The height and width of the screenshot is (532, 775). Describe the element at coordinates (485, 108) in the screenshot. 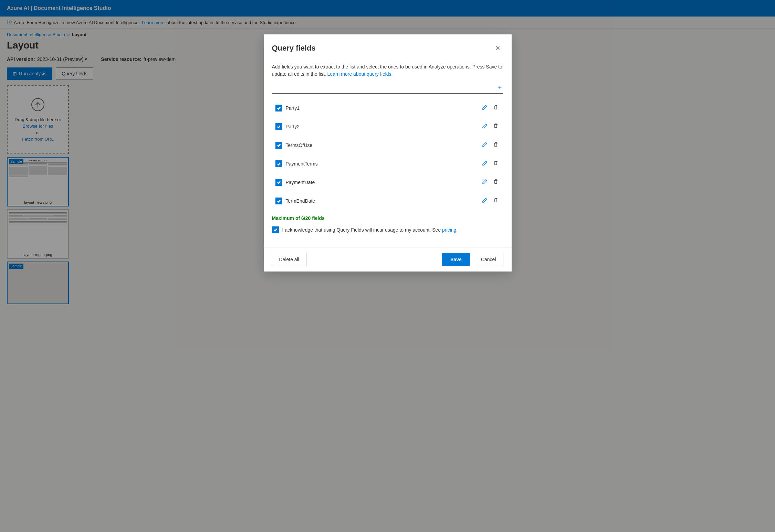

I see `edit-party1-button` at that location.